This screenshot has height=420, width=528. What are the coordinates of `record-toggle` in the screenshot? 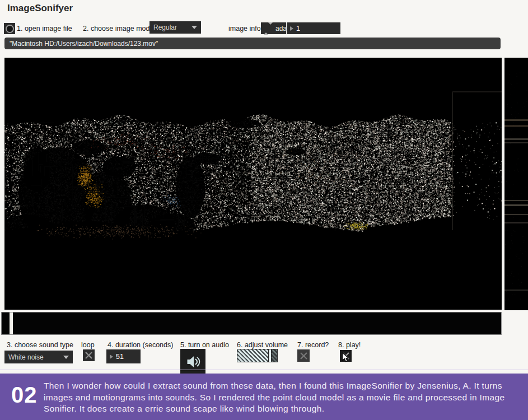 It's located at (303, 356).